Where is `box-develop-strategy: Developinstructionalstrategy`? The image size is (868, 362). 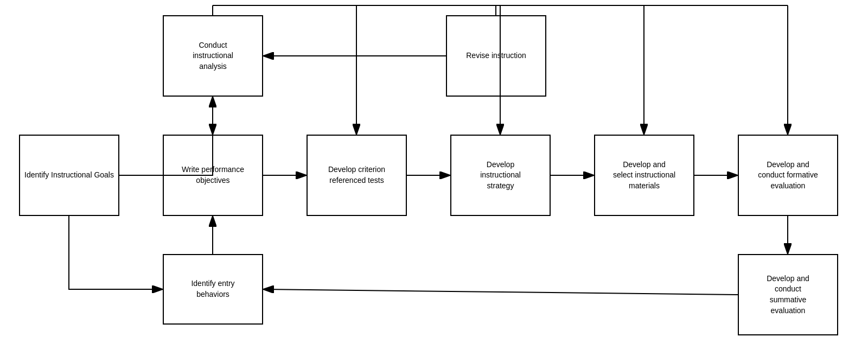 box-develop-strategy: Developinstructionalstrategy is located at coordinates (500, 175).